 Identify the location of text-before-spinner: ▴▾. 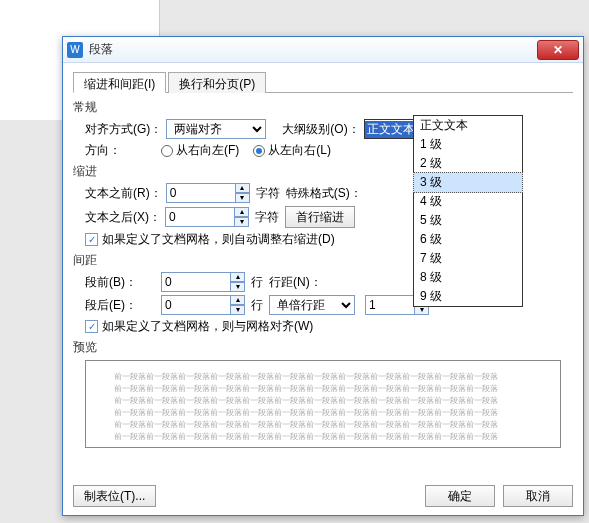
(208, 193).